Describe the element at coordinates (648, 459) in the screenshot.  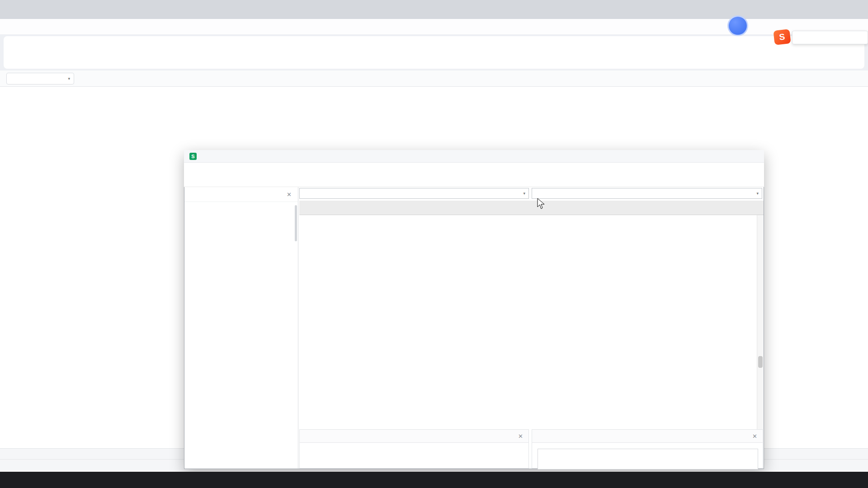
I see `locals-table` at that location.